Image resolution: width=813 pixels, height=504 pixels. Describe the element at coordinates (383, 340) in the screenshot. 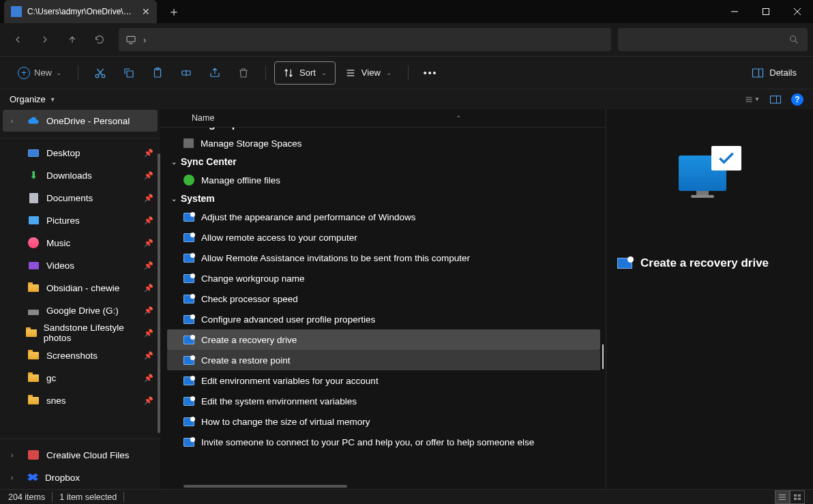

I see `list-item-selected: Create a recovery drive` at that location.